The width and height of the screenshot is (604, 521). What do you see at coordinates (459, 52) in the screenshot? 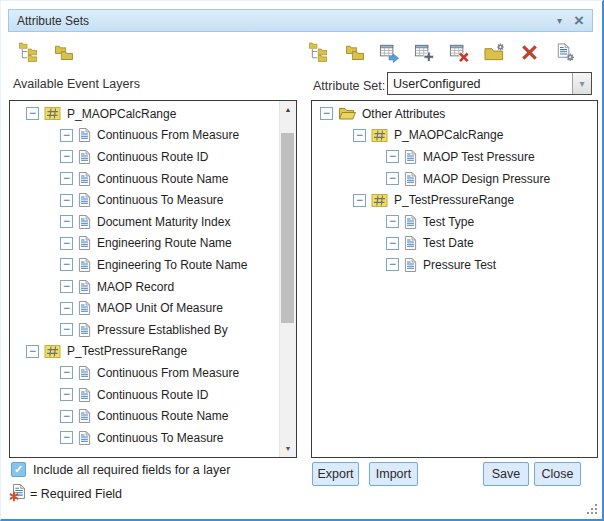
I see `remove-table-button` at bounding box center [459, 52].